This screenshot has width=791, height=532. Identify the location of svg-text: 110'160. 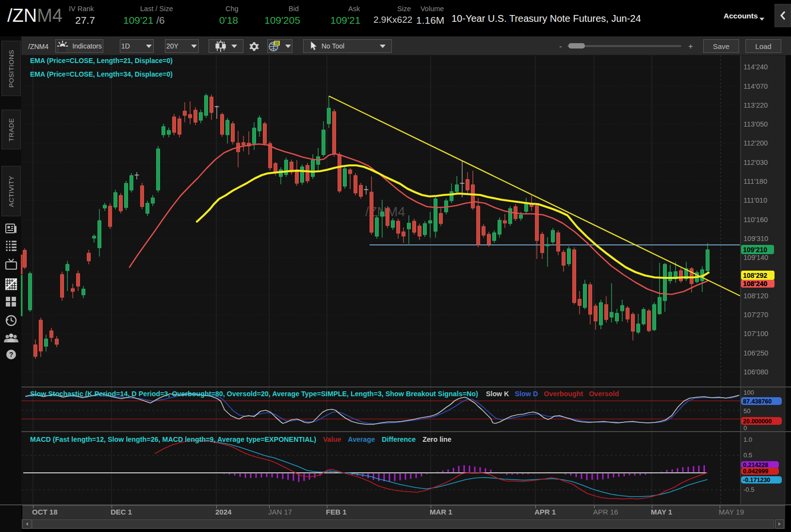
(756, 220).